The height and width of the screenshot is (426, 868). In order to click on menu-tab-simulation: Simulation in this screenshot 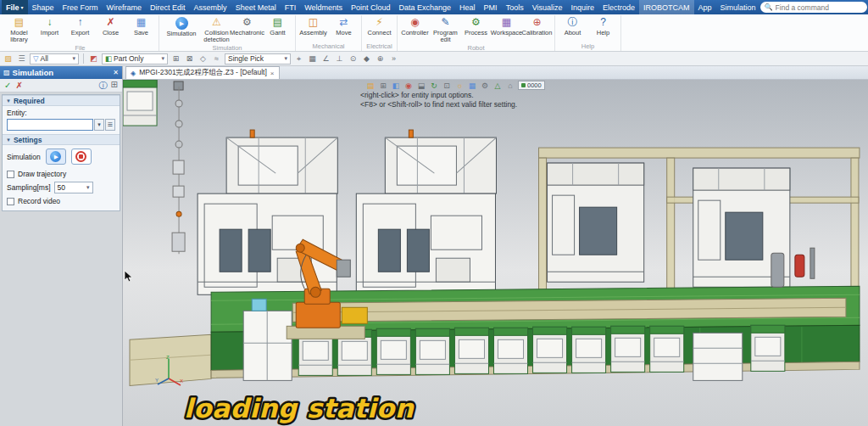, I will do `click(738, 7)`.